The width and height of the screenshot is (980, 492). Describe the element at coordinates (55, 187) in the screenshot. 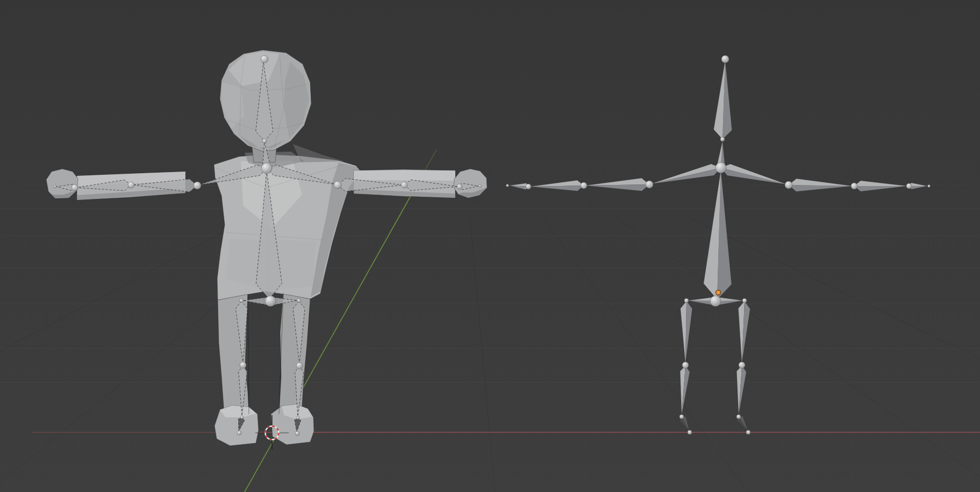

I see `character-handtip-l-joint` at that location.